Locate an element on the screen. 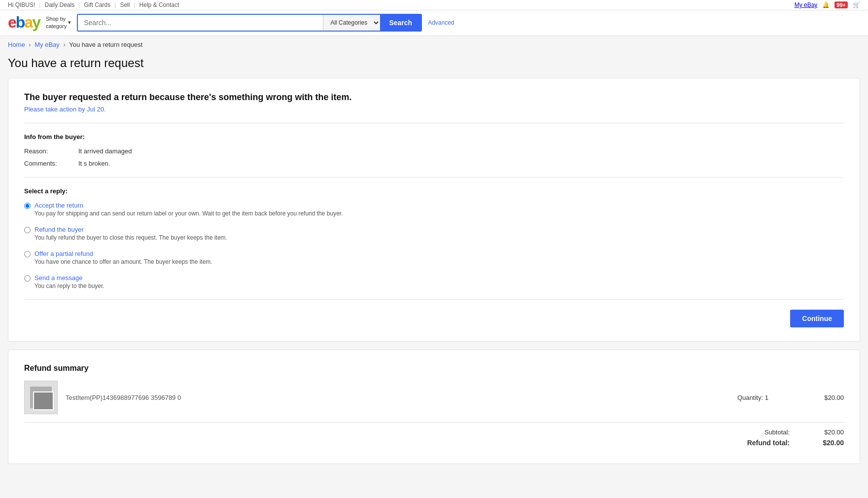 The height and width of the screenshot is (498, 868). subtotal-row: Subtotal: $20.00 is located at coordinates (434, 432).